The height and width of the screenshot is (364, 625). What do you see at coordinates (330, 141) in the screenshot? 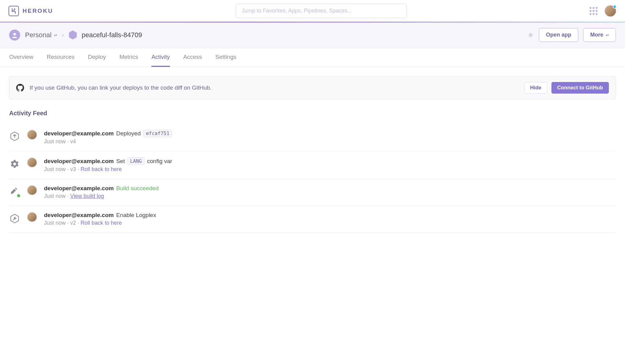
I see `feed-meta: Just now · v4` at bounding box center [330, 141].